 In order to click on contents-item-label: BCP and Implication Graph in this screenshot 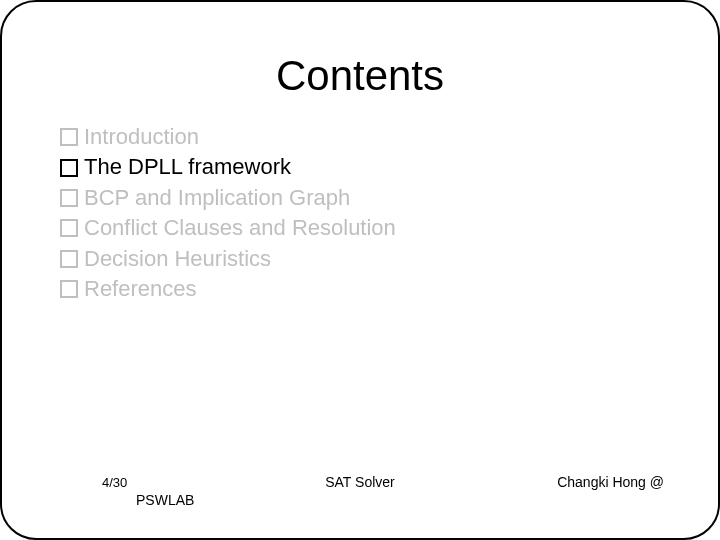, I will do `click(217, 198)`.